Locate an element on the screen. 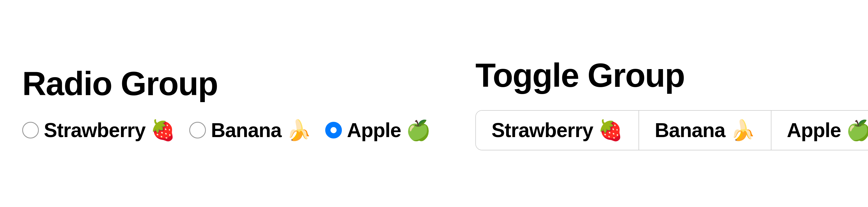 Image resolution: width=868 pixels, height=207 pixels. toggle-banana-emoji: 🍌 is located at coordinates (743, 130).